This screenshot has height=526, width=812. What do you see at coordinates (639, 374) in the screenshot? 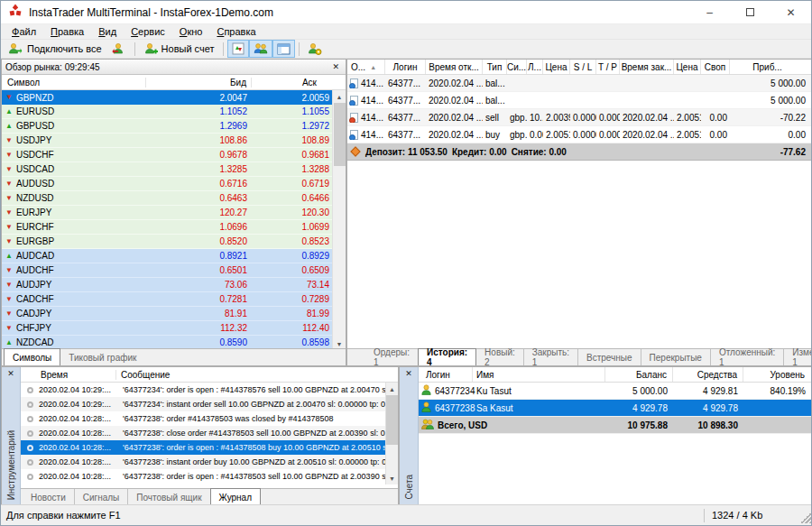
I see `column-balance: Баланс` at bounding box center [639, 374].